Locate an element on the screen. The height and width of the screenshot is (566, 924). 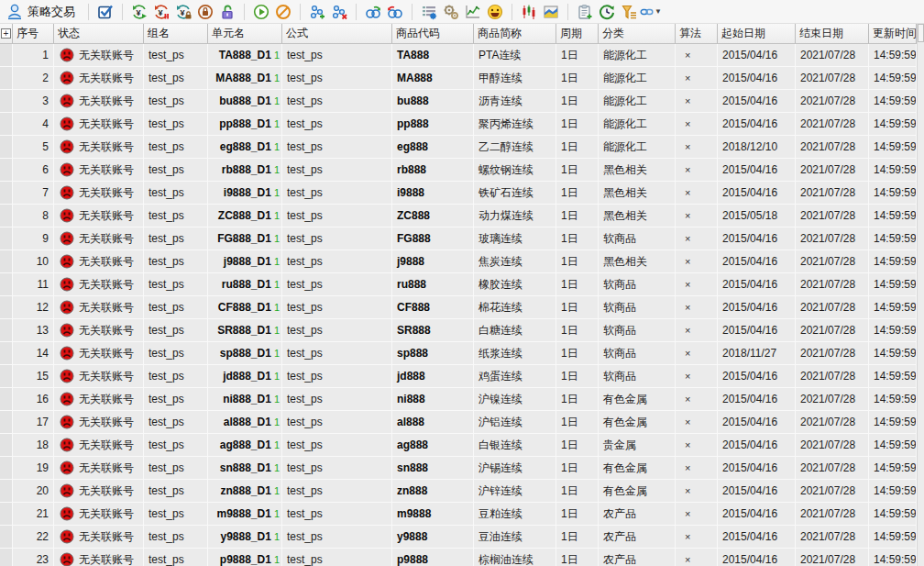
table-row: 15 无关联账号 test_ps jd888_D1 1 test_ps jd88… is located at coordinates (458, 376).